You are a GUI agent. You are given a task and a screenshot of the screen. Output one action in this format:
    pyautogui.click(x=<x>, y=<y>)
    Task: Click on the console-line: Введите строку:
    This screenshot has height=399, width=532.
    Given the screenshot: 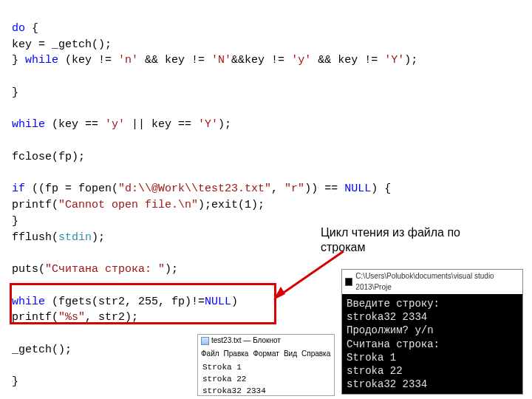 What is the action you would take?
    pyautogui.click(x=393, y=304)
    